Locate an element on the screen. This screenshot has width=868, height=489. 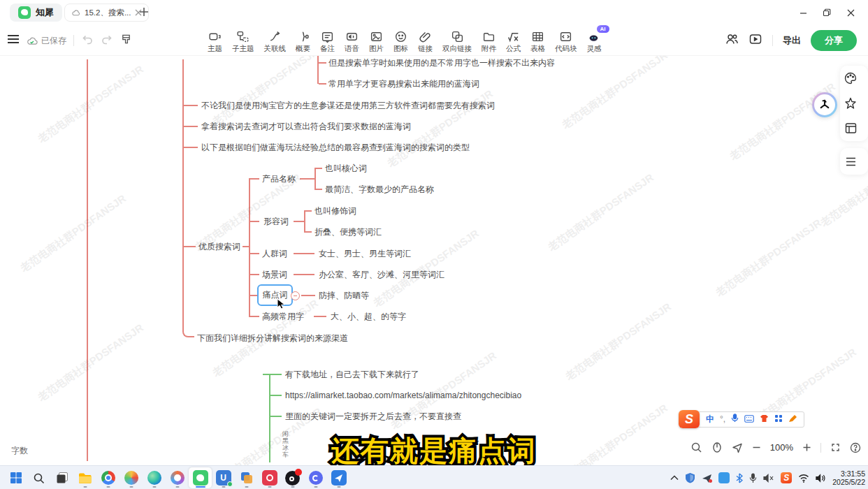
minimize-button is located at coordinates (803, 13).